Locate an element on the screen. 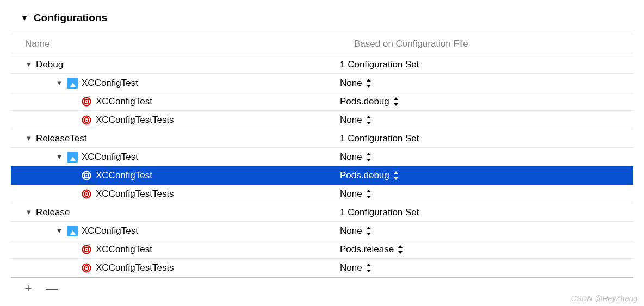  add-button: + is located at coordinates (28, 289).